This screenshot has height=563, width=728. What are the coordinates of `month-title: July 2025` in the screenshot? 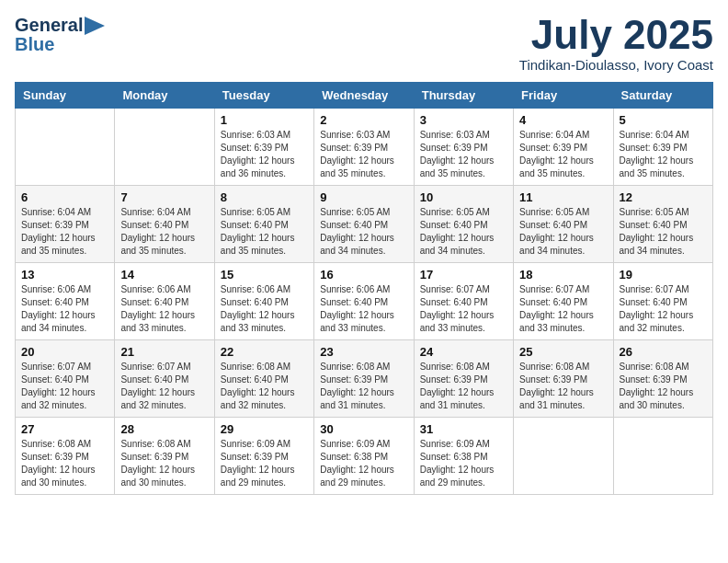 It's located at (616, 35).